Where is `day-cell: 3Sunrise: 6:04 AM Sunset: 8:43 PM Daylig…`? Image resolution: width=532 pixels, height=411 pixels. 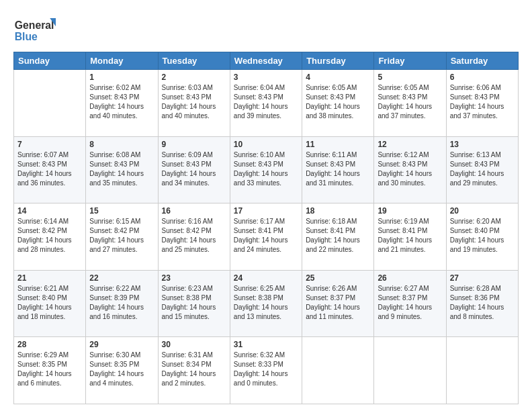
day-cell: 3Sunrise: 6:04 AM Sunset: 8:43 PM Daylig… is located at coordinates (266, 103).